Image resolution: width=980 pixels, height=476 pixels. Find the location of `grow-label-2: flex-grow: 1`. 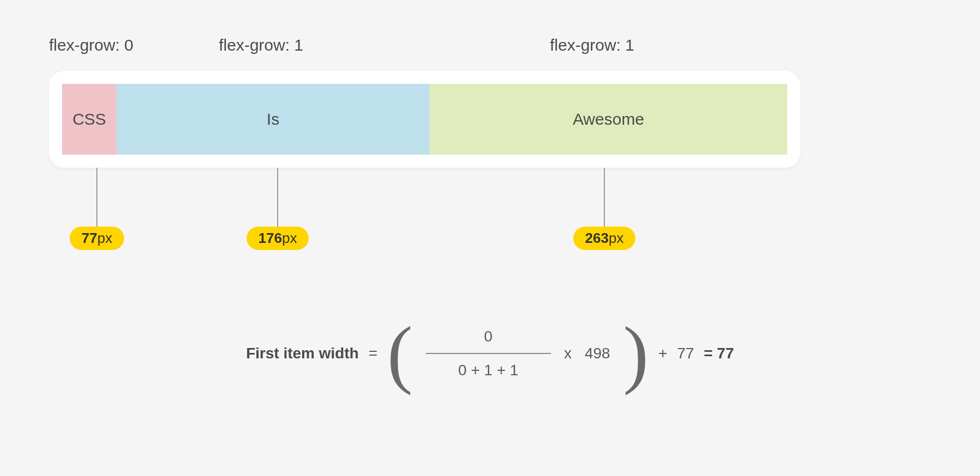

grow-label-2: flex-grow: 1 is located at coordinates (592, 45).